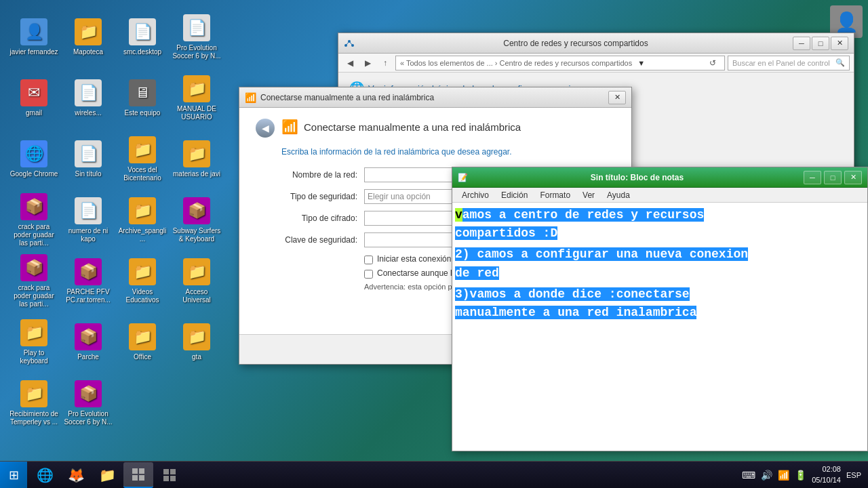  I want to click on desktop-icon-sintitulo: 📄 Sin título, so click(88, 159).